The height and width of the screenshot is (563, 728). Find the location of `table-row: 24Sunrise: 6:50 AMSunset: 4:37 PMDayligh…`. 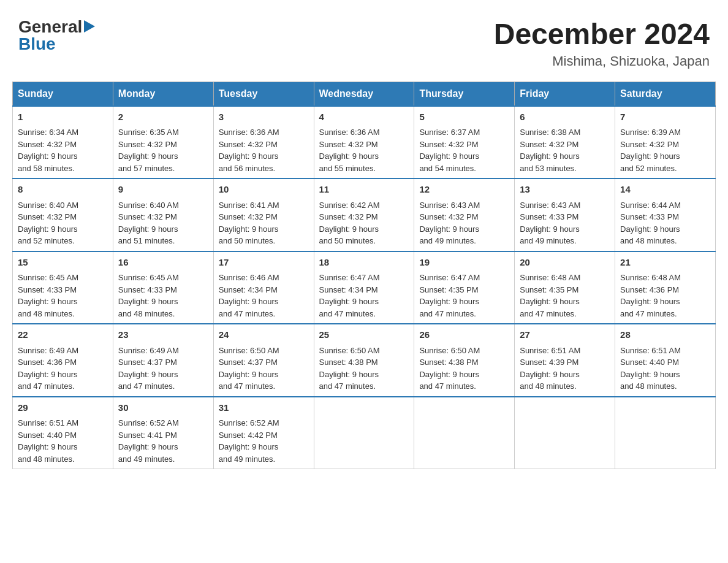

table-row: 24Sunrise: 6:50 AMSunset: 4:37 PMDayligh… is located at coordinates (264, 361).